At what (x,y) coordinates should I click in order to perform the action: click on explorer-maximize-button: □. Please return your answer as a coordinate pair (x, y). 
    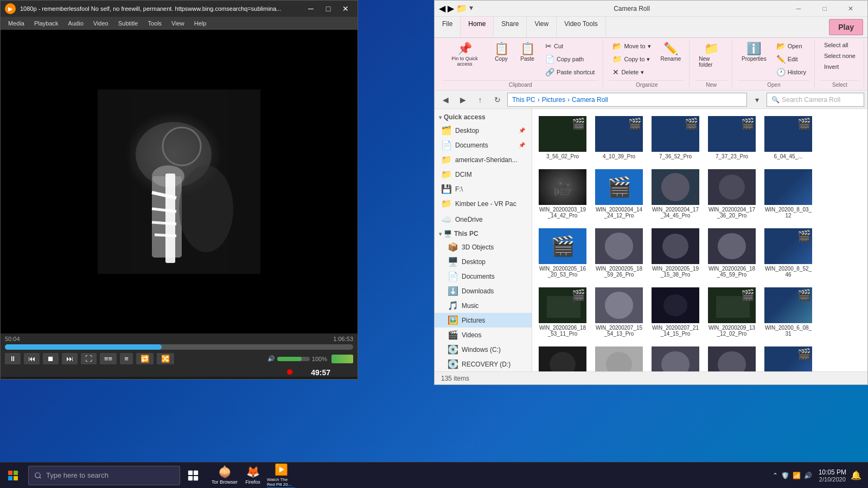
    Looking at the image, I should click on (825, 9).